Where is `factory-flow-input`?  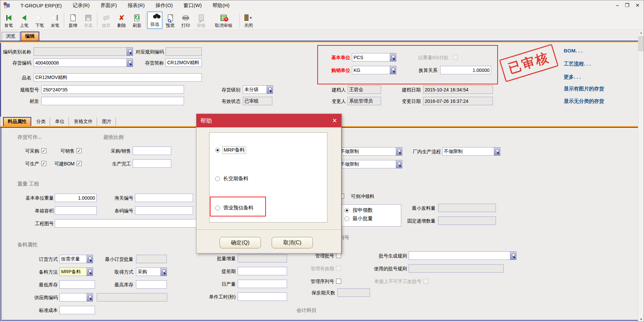 factory-flow-input is located at coordinates (468, 151).